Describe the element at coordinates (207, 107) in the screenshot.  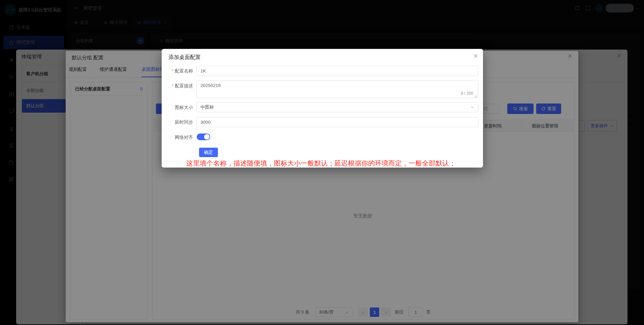
I see `icon-size-value: 中图标` at that location.